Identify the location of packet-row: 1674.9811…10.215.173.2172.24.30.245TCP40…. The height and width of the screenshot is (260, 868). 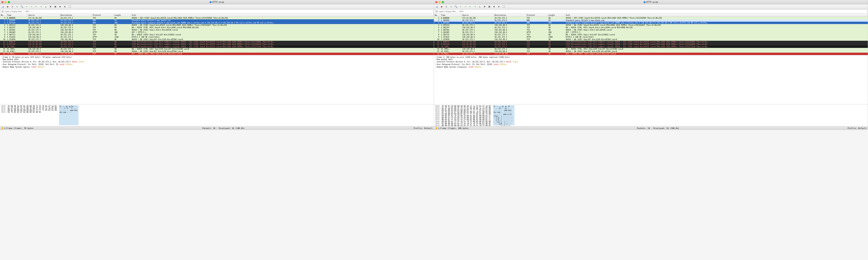
(651, 54).